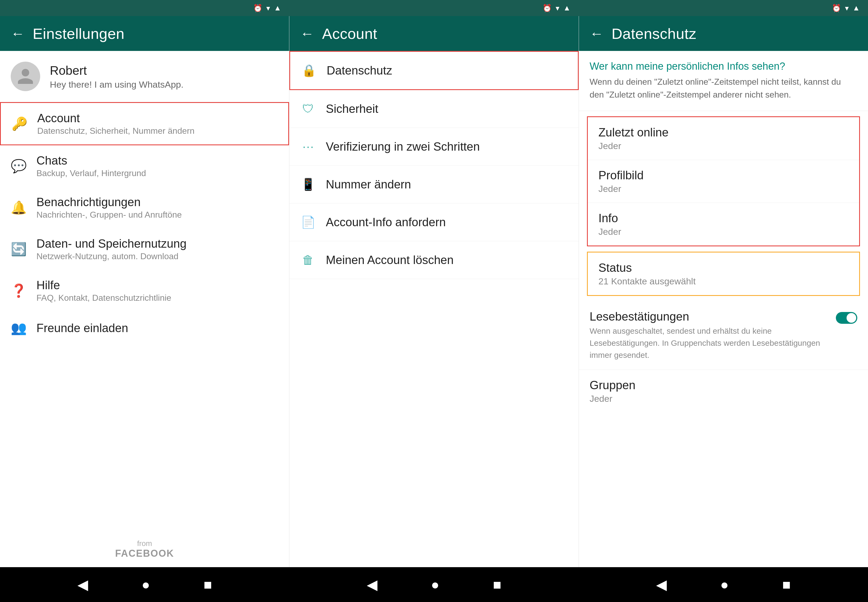 The image size is (868, 602). What do you see at coordinates (724, 34) in the screenshot?
I see `datenschutz-header: ← Datenschutz` at bounding box center [724, 34].